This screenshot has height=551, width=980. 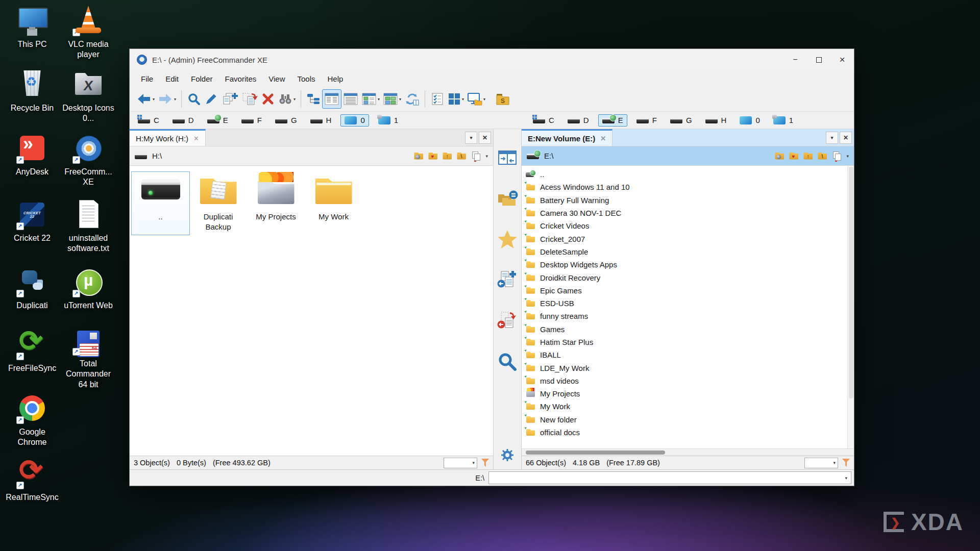 I want to click on forward-button: ▾, so click(x=167, y=99).